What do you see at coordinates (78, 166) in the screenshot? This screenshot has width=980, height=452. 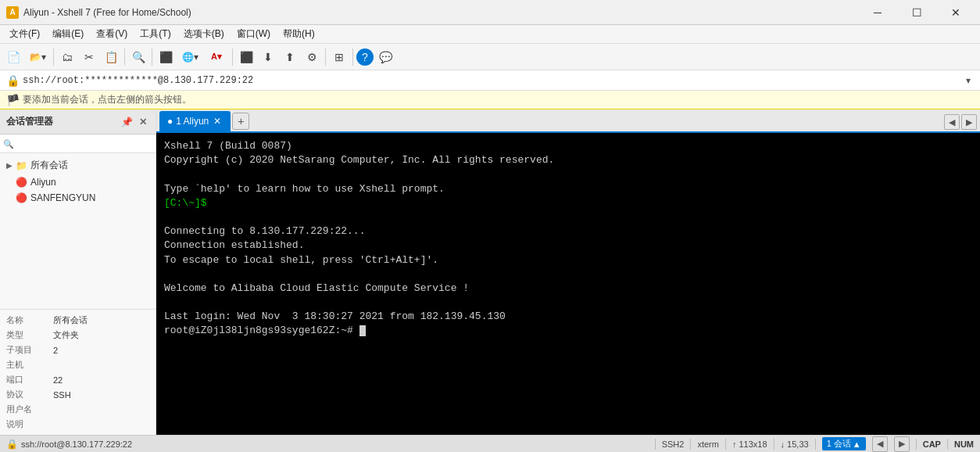 I see `tree-item-root: ▶ 📁 所有会话` at bounding box center [78, 166].